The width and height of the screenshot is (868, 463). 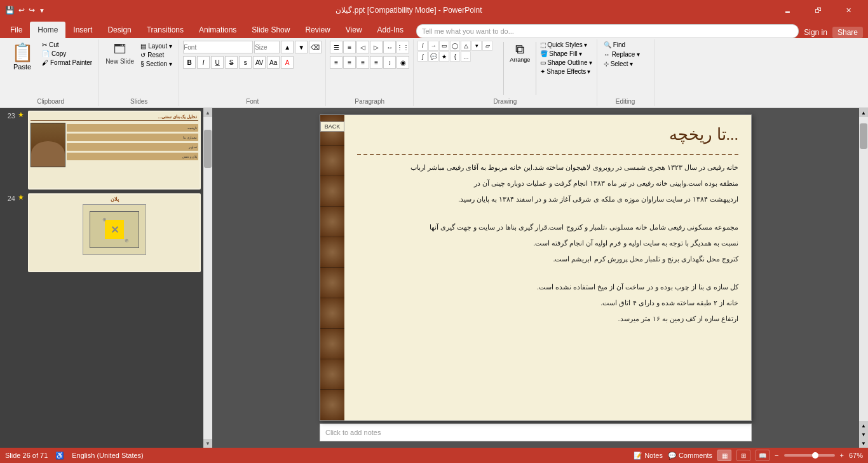 What do you see at coordinates (67, 53) in the screenshot?
I see `copy-button: 📄 Copy` at bounding box center [67, 53].